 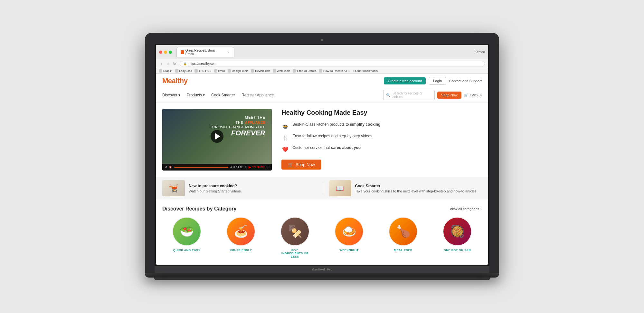 I want to click on mute-icon: 🔇, so click(x=171, y=167).